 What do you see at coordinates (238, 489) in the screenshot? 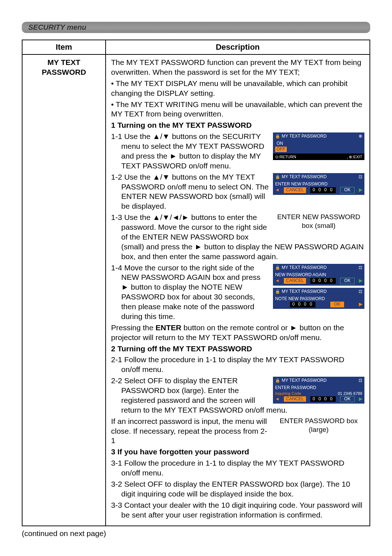
I see `step-3-2: 3-2 Select OFF to display the ENTER PASS…` at bounding box center [238, 489].